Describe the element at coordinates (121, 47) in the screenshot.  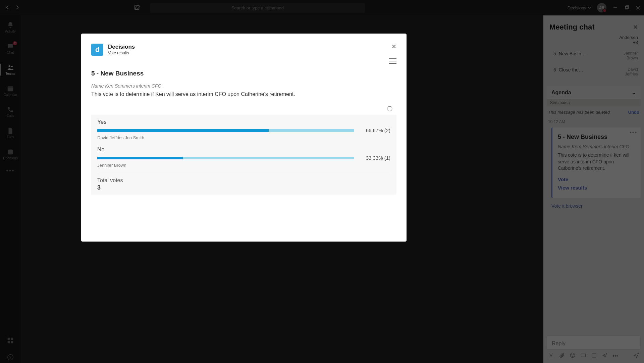
I see `brand-title: Decisions` at that location.